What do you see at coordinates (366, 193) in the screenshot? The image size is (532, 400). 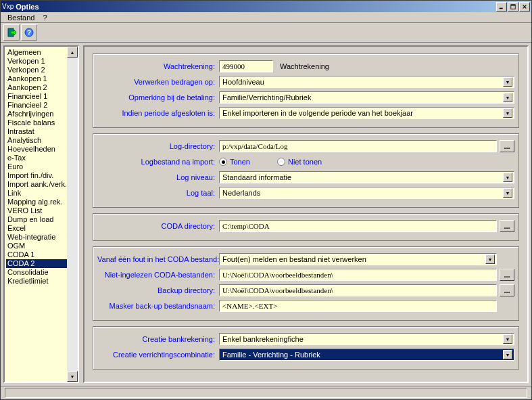 I see `logtaal-select: Nederlands▼` at bounding box center [366, 193].